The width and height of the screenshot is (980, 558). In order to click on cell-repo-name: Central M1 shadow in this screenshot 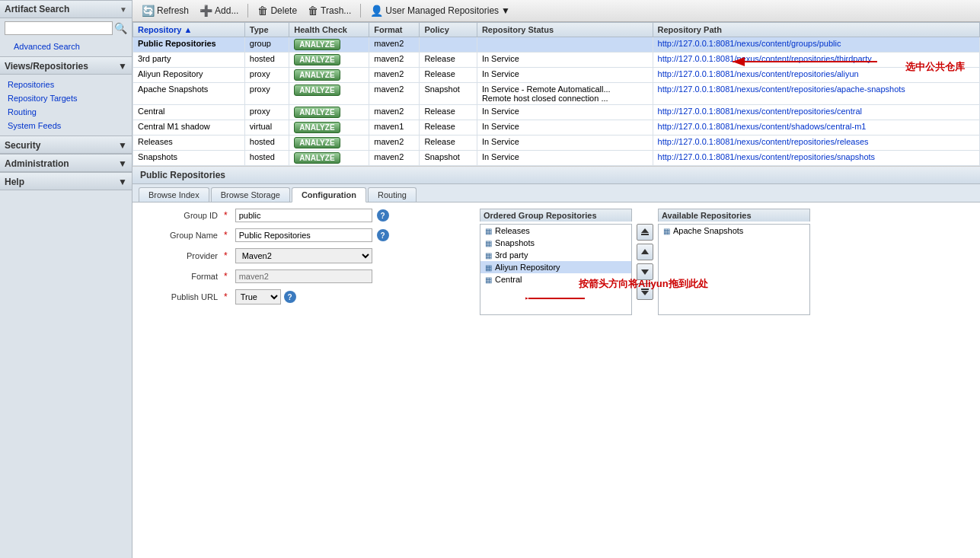, I will do `click(189, 128)`.